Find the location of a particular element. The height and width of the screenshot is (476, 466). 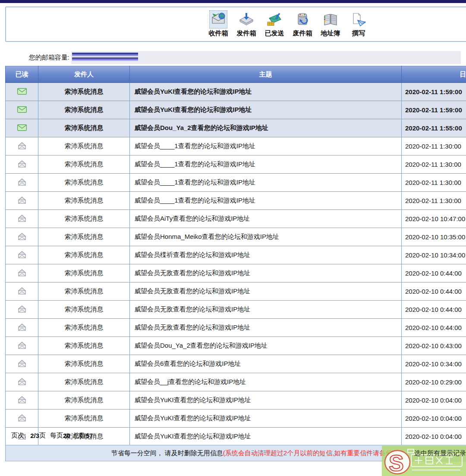

subject-cell: 威望会员Honma_Meiko查看您的论坛和游戏IP地址 is located at coordinates (266, 237).